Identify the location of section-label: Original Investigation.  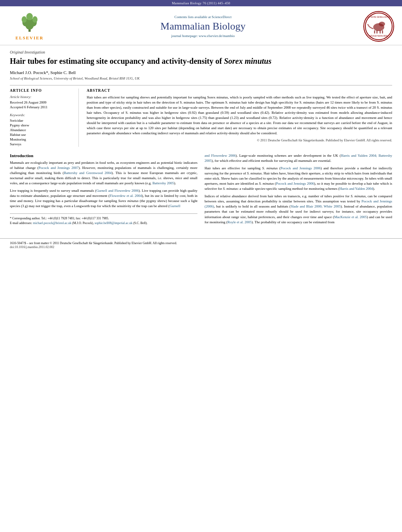
(201, 52).